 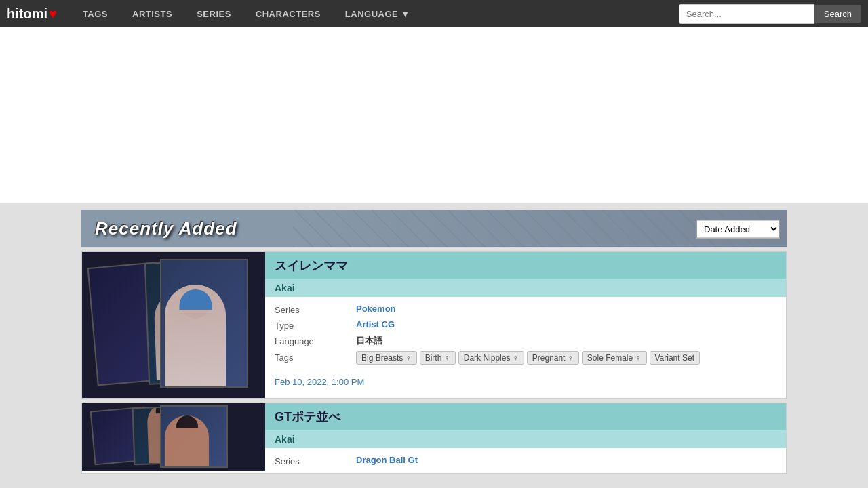 What do you see at coordinates (32, 14) in the screenshot?
I see `logo: hitomi♥` at bounding box center [32, 14].